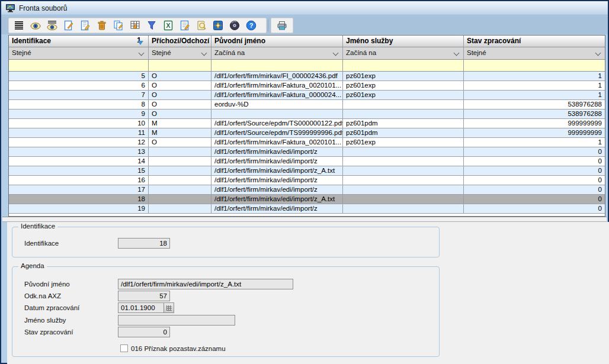 The width and height of the screenshot is (609, 364). What do you see at coordinates (277, 95) in the screenshot?
I see `cell-puvodni-jmeno: /dlf1/orfert/firm/mirkav/Faktura_0000024…` at bounding box center [277, 95].